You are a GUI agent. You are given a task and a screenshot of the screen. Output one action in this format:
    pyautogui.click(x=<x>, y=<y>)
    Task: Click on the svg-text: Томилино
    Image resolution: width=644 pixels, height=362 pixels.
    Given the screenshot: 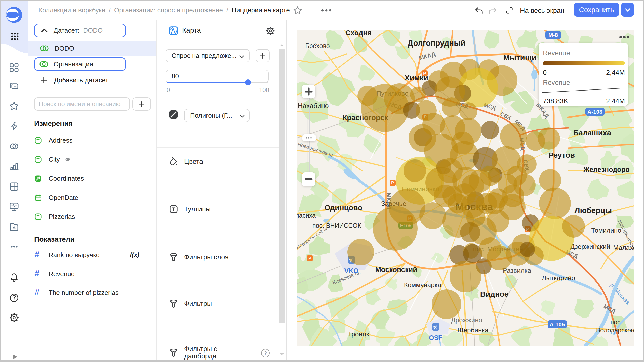 What is the action you would take?
    pyautogui.click(x=606, y=230)
    